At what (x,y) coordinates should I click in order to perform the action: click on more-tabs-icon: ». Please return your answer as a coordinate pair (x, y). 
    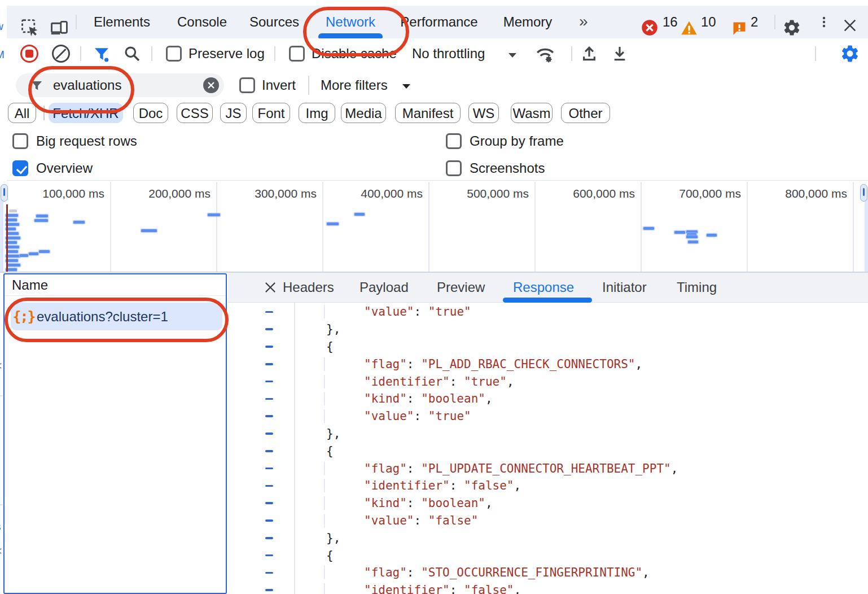
    Looking at the image, I should click on (584, 22).